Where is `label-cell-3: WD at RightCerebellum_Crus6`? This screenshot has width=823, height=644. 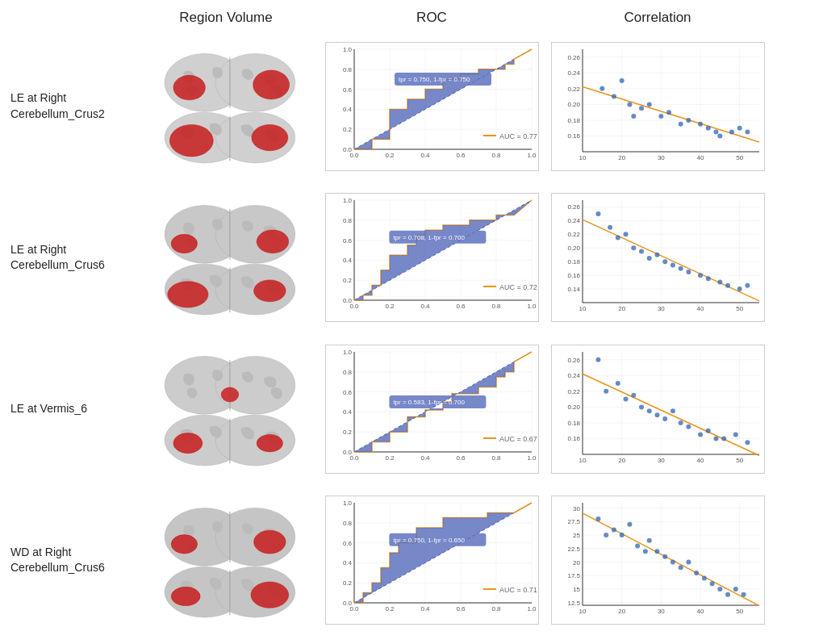
label-cell-3: WD at RightCerebellum_Crus6 is located at coordinates (69, 560).